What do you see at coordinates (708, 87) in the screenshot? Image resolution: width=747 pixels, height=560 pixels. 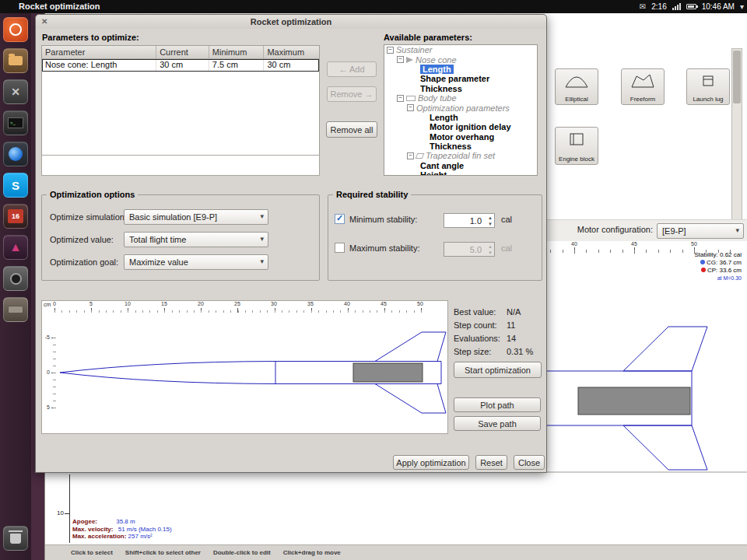 I see `launch-lug-button: Launch lug` at bounding box center [708, 87].